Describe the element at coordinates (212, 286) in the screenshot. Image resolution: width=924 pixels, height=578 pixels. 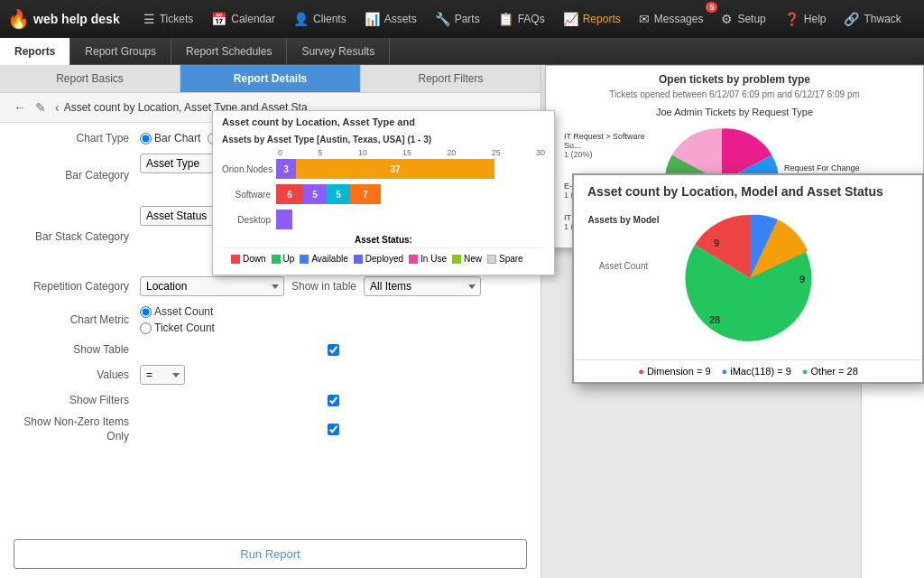
I see `rep-category-select: Location None` at that location.